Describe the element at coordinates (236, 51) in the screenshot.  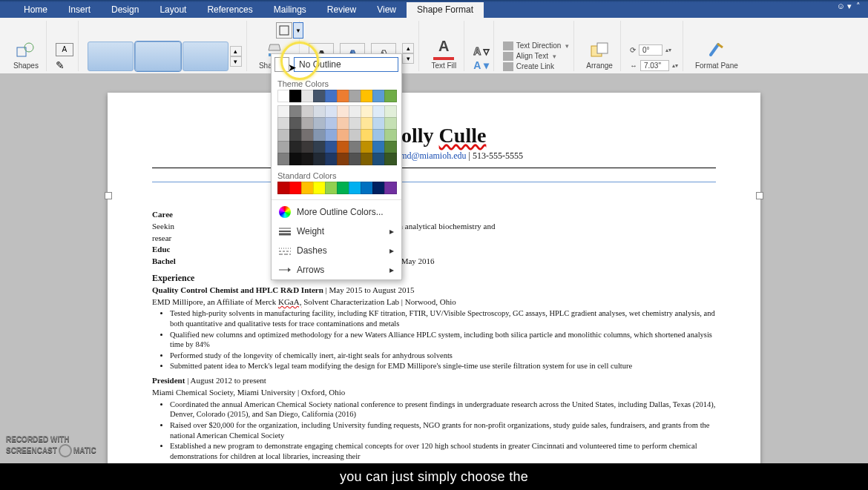
I see `gallery-up-icon: ▴` at that location.